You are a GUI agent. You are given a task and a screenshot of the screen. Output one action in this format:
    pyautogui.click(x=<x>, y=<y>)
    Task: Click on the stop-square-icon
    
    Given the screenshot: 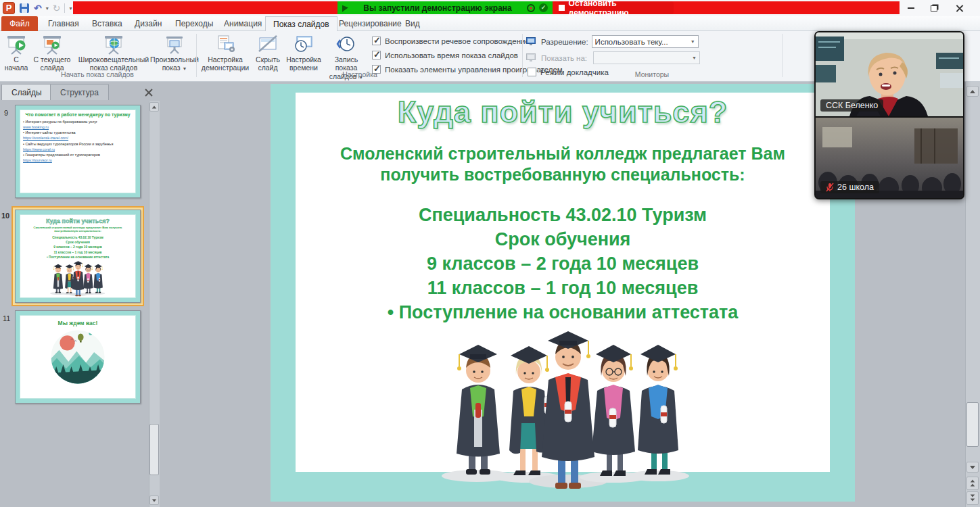 What is the action you would take?
    pyautogui.click(x=561, y=8)
    